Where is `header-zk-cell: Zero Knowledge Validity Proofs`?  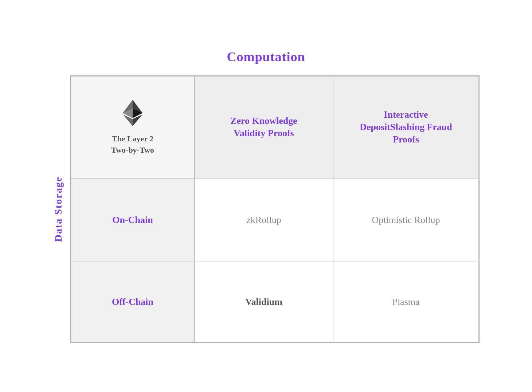
header-zk-cell: Zero Knowledge Validity Proofs is located at coordinates (264, 127).